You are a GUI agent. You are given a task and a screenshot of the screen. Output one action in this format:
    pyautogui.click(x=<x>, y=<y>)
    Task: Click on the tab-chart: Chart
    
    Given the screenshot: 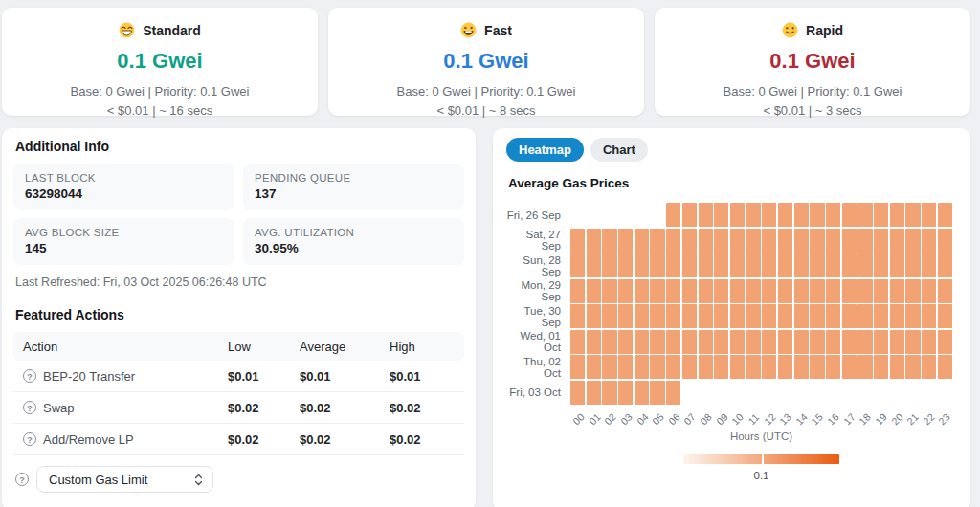 What is the action you would take?
    pyautogui.click(x=619, y=149)
    